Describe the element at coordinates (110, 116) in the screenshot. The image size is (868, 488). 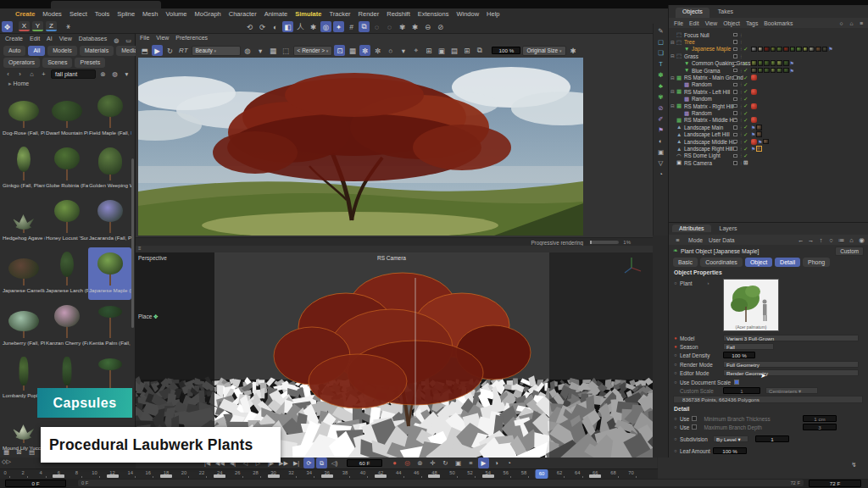
I see `plant-item: Field Maple (Fall, Plant)` at that location.